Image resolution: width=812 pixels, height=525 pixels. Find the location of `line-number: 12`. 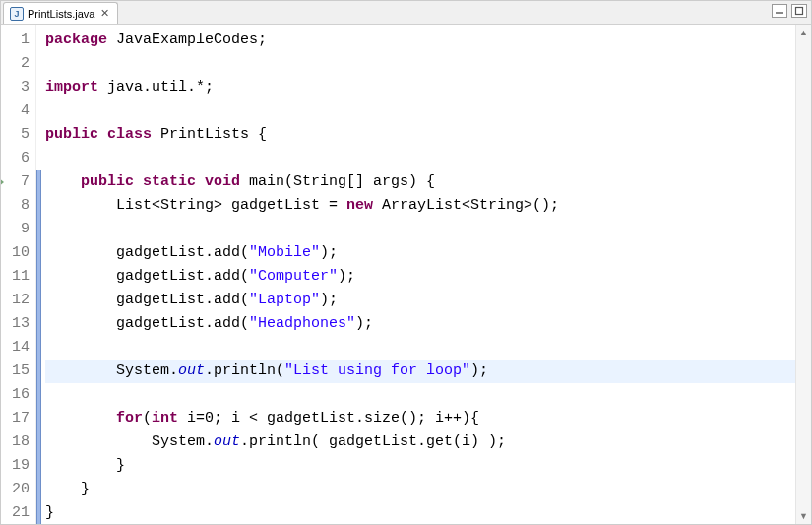

line-number: 12 is located at coordinates (16, 300).